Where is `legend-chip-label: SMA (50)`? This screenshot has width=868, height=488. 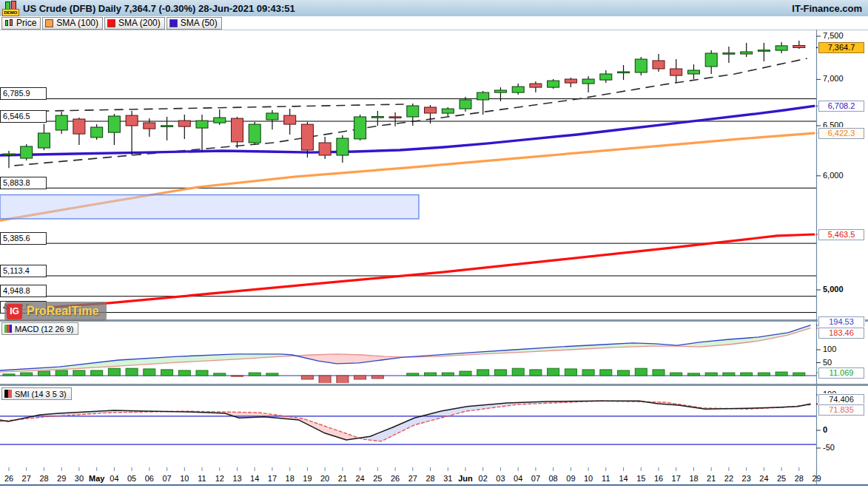 legend-chip-label: SMA (50) is located at coordinates (199, 23).